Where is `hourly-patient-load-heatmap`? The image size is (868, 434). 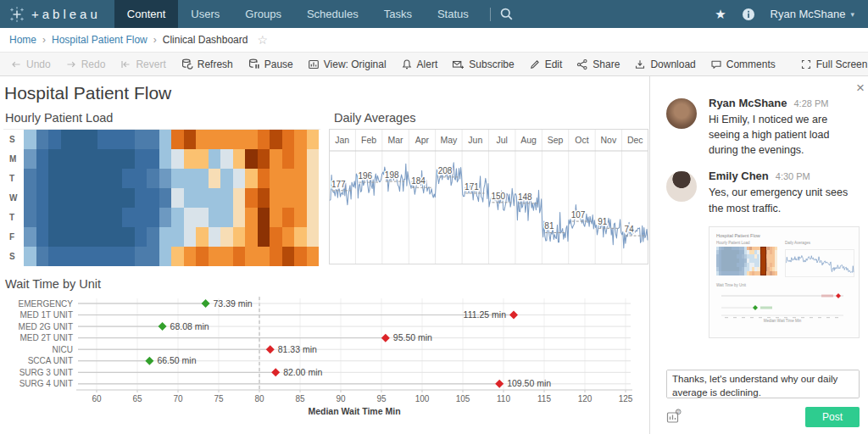 hourly-patient-load-heatmap is located at coordinates (171, 198).